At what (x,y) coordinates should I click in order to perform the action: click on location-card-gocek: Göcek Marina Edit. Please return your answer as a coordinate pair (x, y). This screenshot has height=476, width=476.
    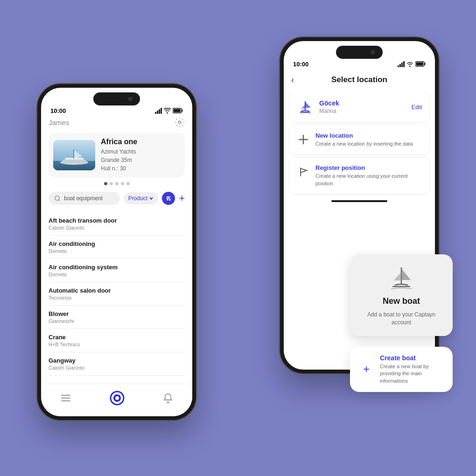
    Looking at the image, I should click on (359, 107).